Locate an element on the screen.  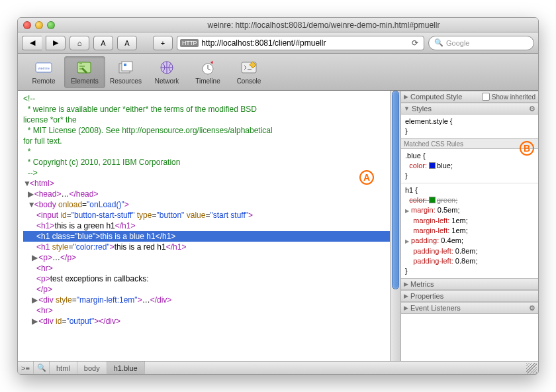
svg-text: weinre is located at coordinates (44, 68).